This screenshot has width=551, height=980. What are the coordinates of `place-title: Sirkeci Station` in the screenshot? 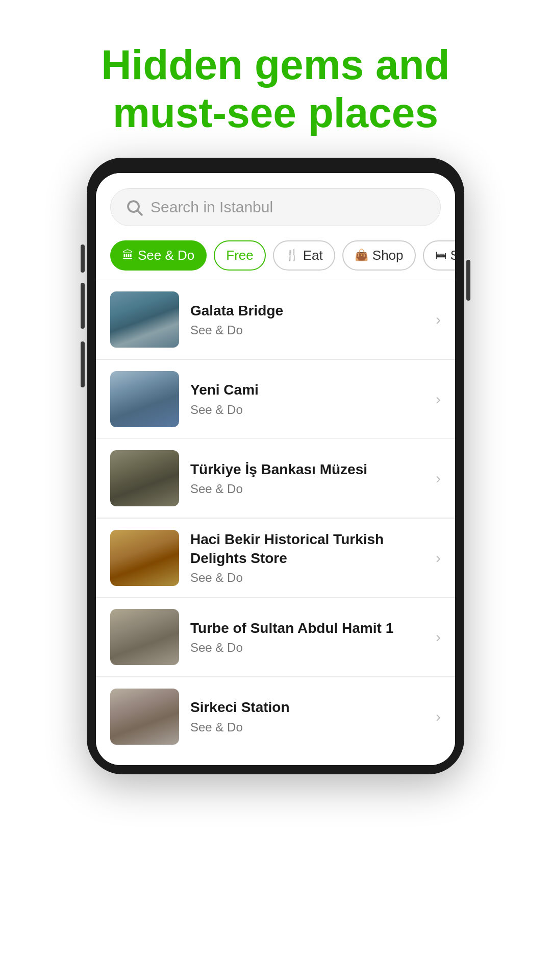 It's located at (307, 707).